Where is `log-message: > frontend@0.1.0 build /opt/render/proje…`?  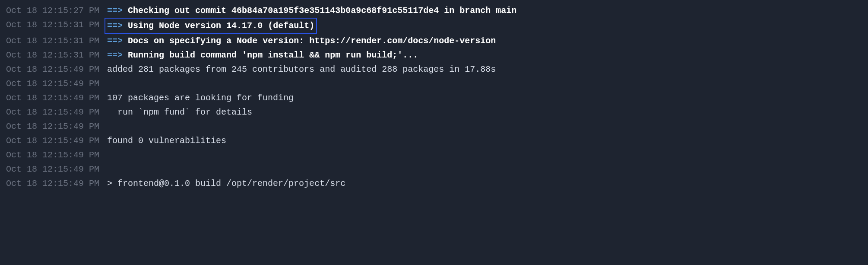 log-message: > frontend@0.1.0 build /opt/render/proje… is located at coordinates (226, 183).